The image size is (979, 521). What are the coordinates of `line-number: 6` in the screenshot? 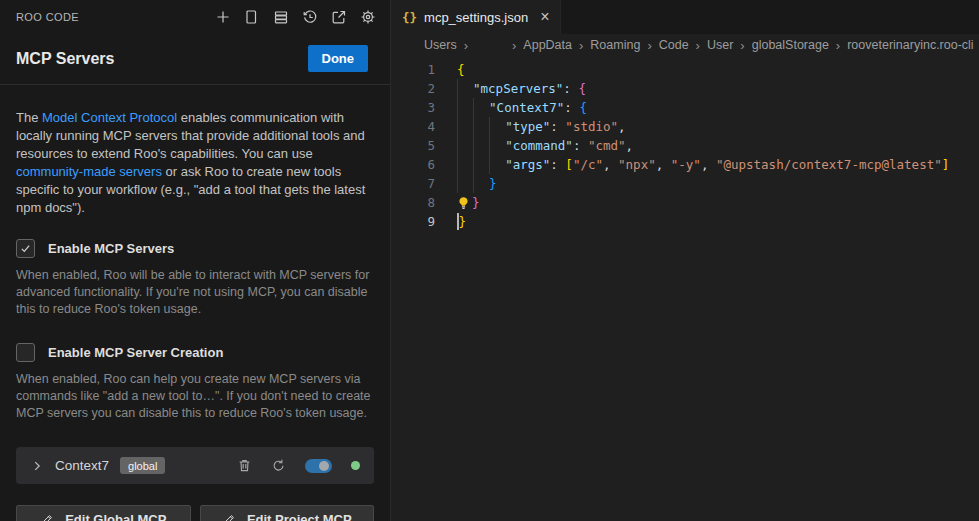 It's located at (413, 164).